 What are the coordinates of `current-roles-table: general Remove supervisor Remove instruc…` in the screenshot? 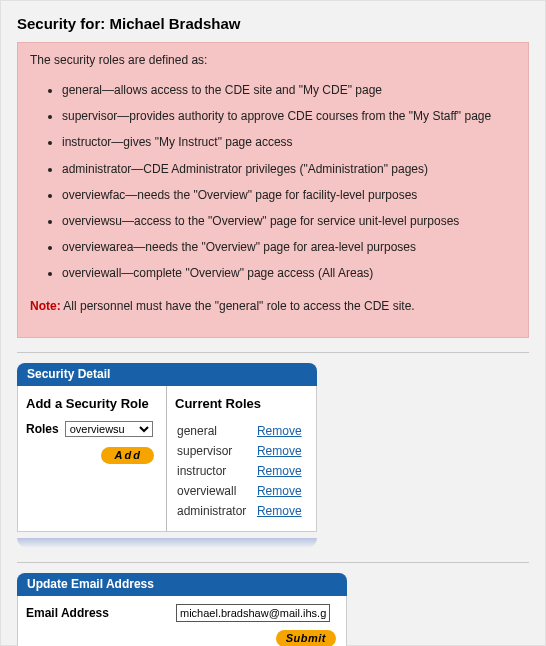 It's located at (242, 471).